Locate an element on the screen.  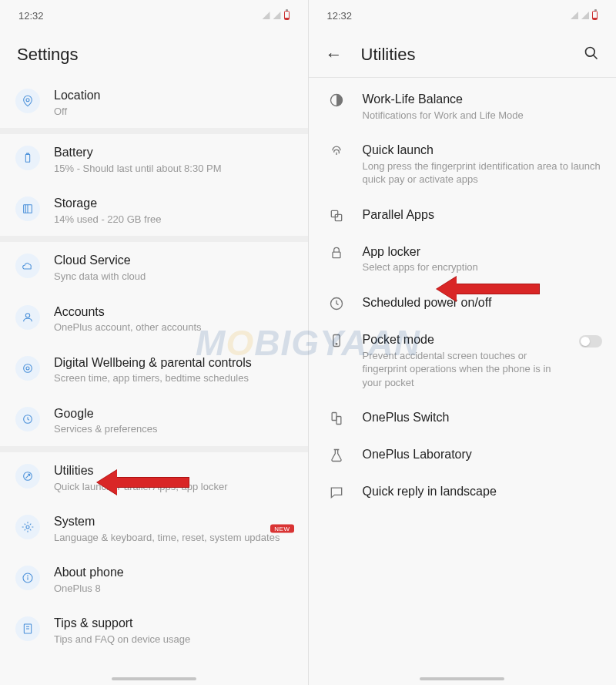
utilities-item-parallel: Parallel Apps is located at coordinates (463, 215).